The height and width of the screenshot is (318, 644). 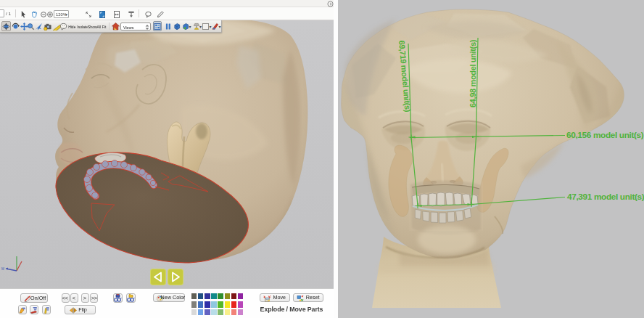 What do you see at coordinates (148, 15) in the screenshot?
I see `comment-bubble-icon` at bounding box center [148, 15].